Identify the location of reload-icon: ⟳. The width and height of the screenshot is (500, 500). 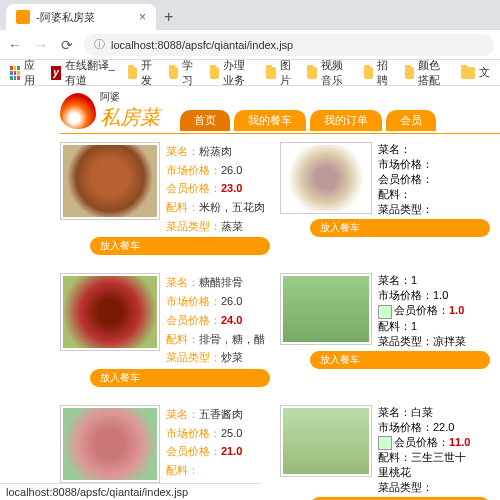
(67, 45).